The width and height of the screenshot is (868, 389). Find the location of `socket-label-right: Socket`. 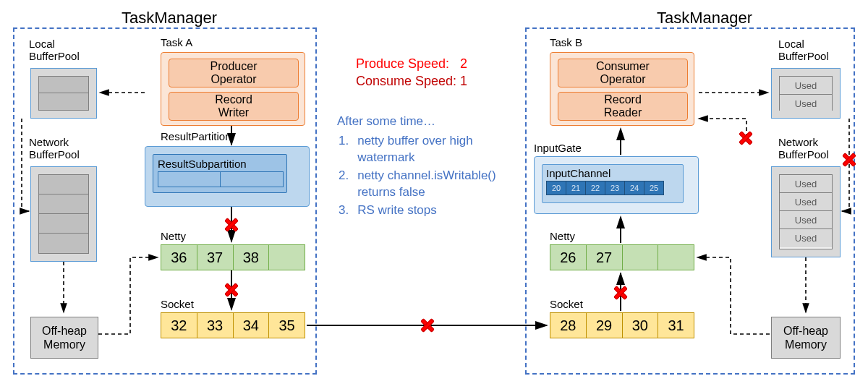

socket-label-right: Socket is located at coordinates (566, 304).